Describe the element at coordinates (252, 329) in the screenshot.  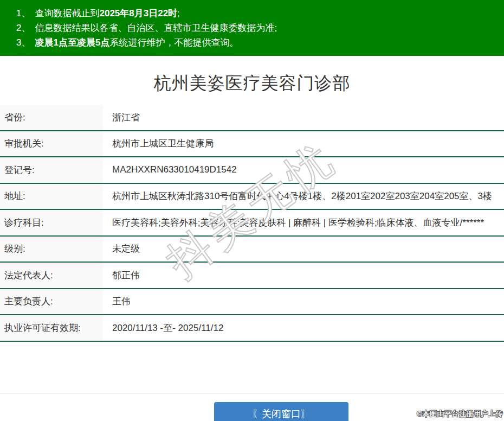
I see `table-row-license-validity: 执业许可证有效期: 2020/11/13 -至- 2025/11/12` at that location.